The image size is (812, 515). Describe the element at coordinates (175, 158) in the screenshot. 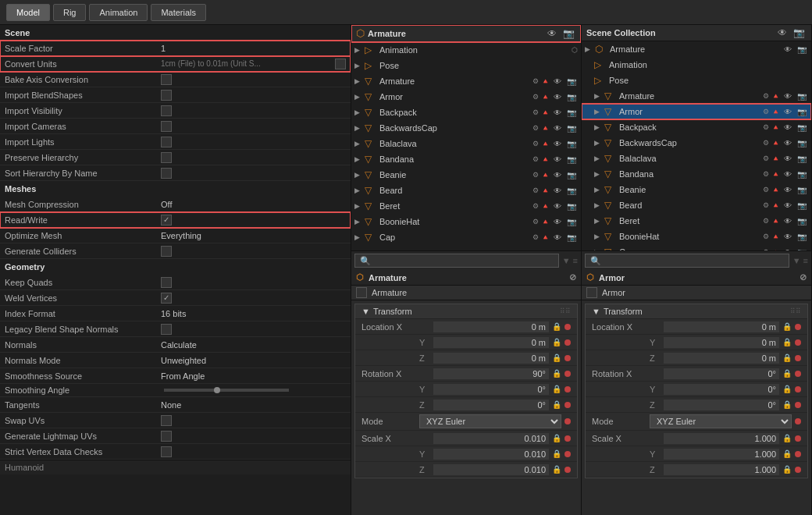

I see `preserve-hierarchy-row: Preserve Hierarchy` at that location.